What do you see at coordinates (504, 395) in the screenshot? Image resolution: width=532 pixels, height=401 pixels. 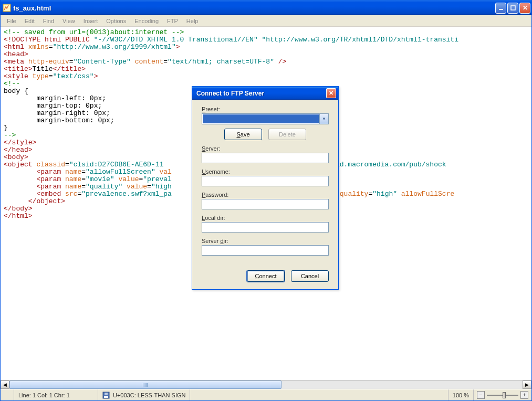 I see `zoom-slider-knob` at bounding box center [504, 395].